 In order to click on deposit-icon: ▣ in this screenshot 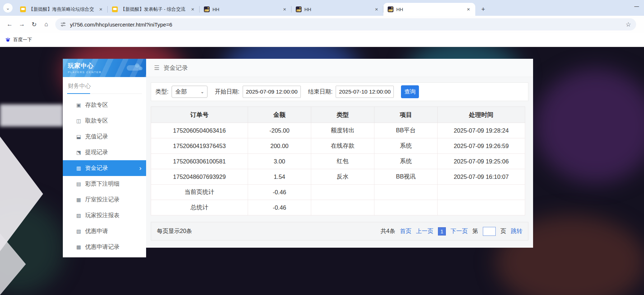, I will do `click(79, 105)`.